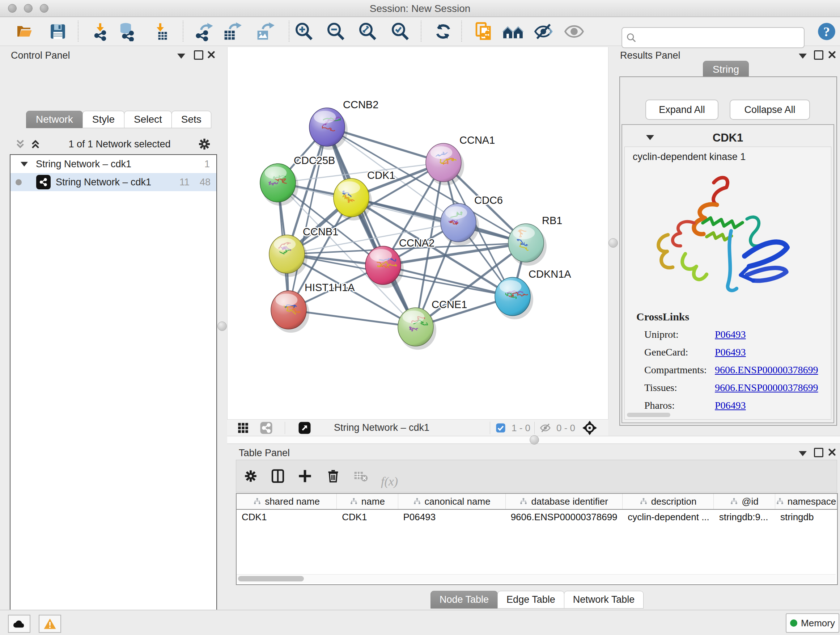  I want to click on network-edge-CCNB2-CCNE1, so click(371, 227).